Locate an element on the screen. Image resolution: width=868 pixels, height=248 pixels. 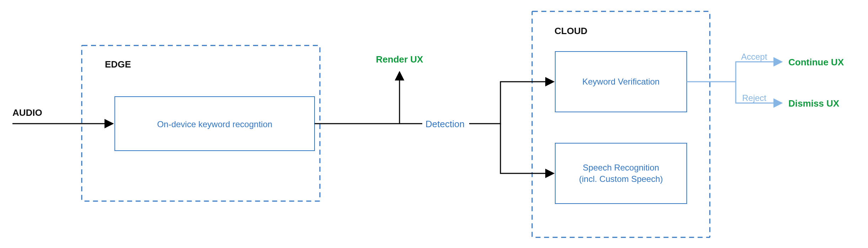
render-ux-label: Render UX is located at coordinates (400, 59).